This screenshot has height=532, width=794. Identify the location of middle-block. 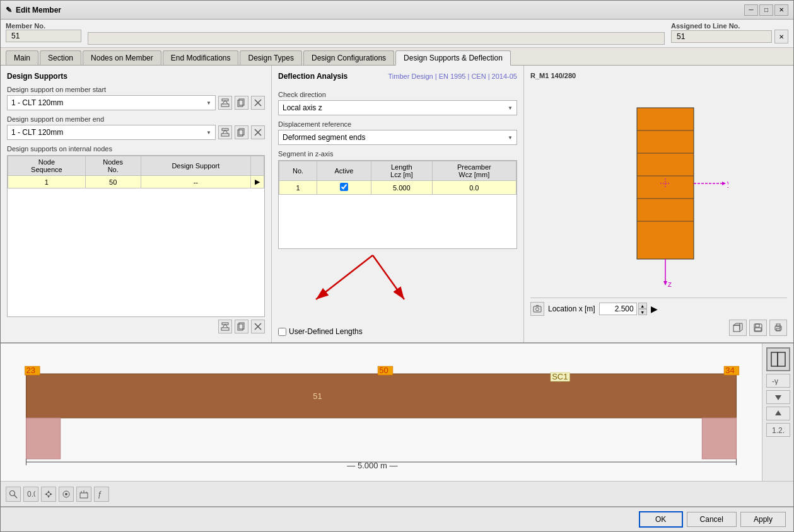
(376, 33).